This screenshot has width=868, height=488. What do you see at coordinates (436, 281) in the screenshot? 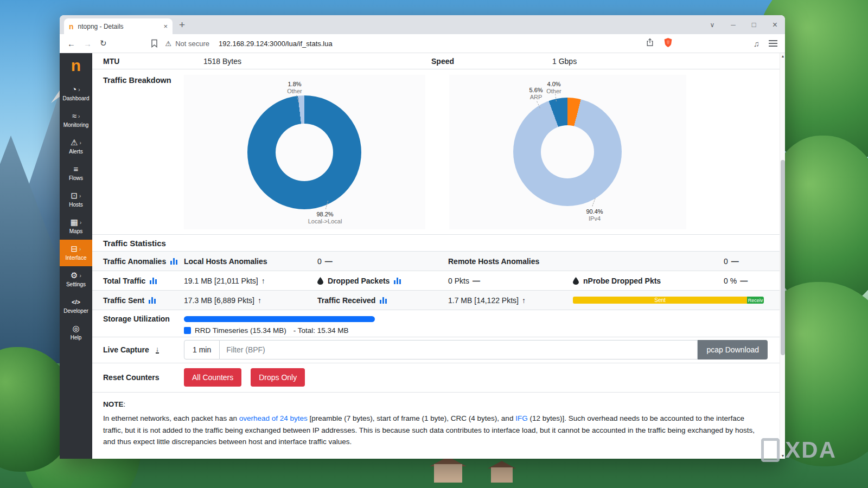
I see `total-traffic-row: Total Traffic 19.1 MB [21,011 Pkts]↑ Dro…` at bounding box center [436, 281].